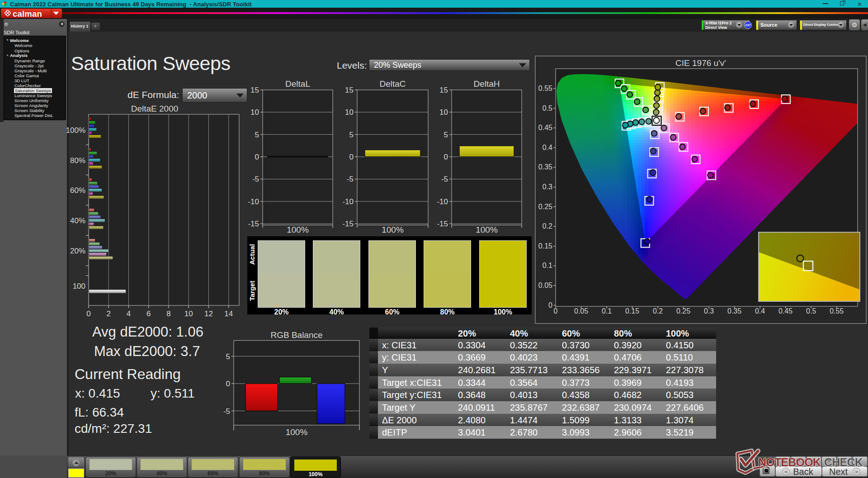 The width and height of the screenshot is (868, 478). What do you see at coordinates (78, 161) in the screenshot?
I see `svg-text: 80%` at bounding box center [78, 161].